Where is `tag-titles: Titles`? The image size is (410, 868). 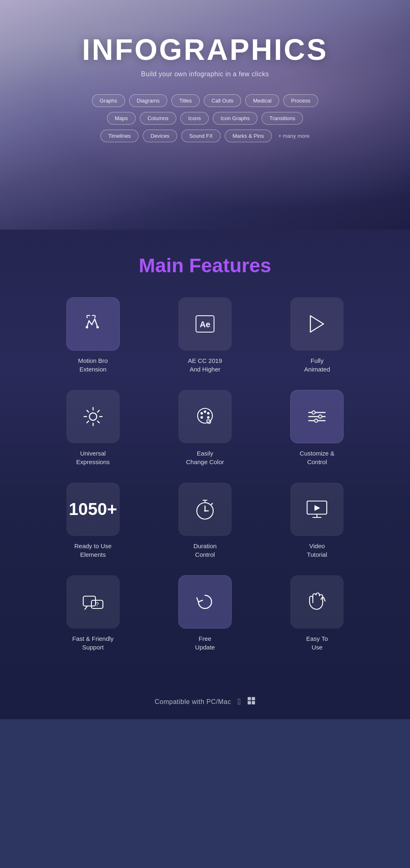 tag-titles: Titles is located at coordinates (185, 101).